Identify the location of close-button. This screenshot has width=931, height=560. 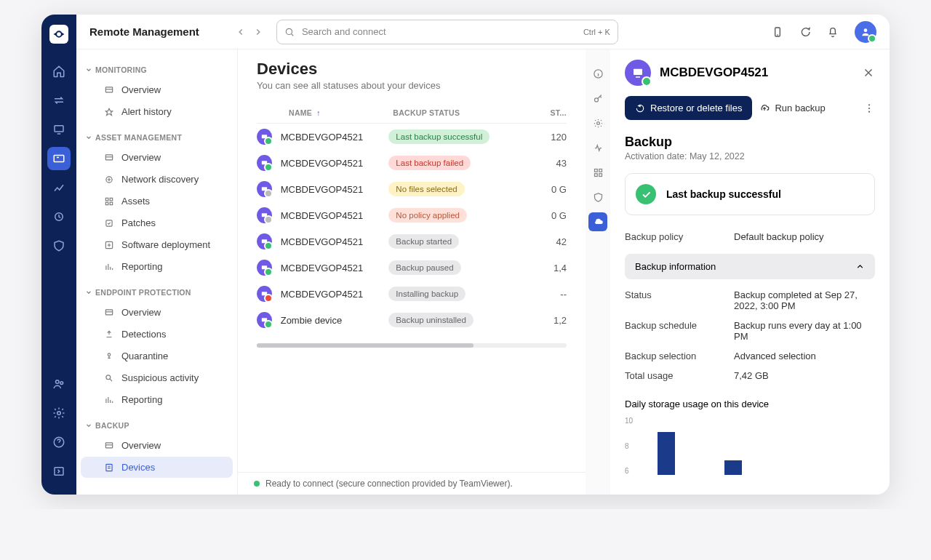
(868, 73).